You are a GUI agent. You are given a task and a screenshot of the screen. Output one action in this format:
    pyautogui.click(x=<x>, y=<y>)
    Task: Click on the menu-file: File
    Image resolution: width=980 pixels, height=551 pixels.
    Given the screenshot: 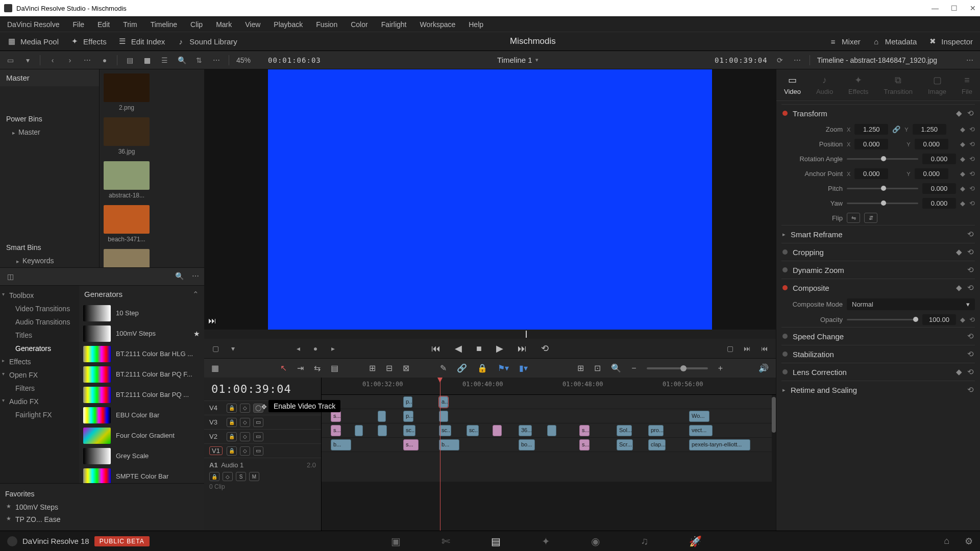 What is the action you would take?
    pyautogui.click(x=79, y=24)
    